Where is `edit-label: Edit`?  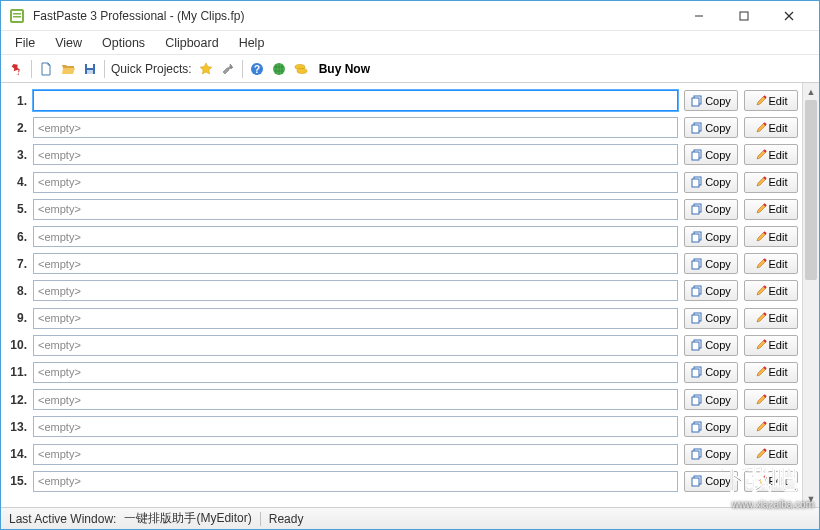
edit-label: Edit is located at coordinates (778, 291).